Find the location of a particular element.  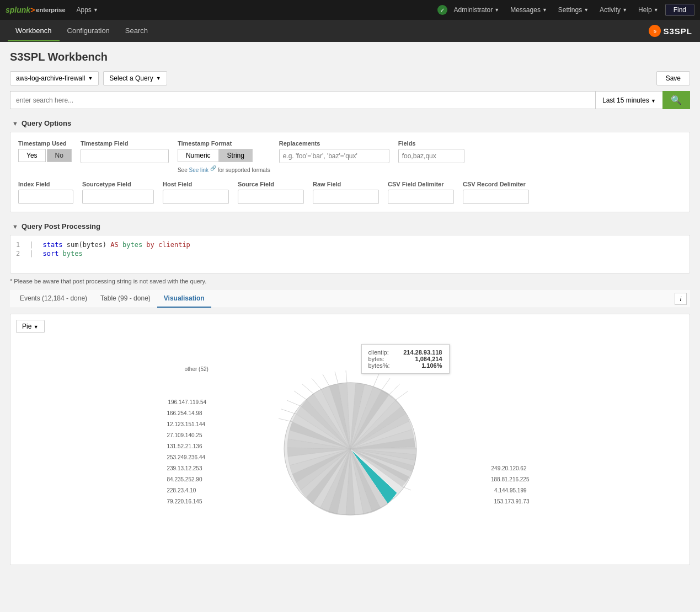

search-input is located at coordinates (302, 100).